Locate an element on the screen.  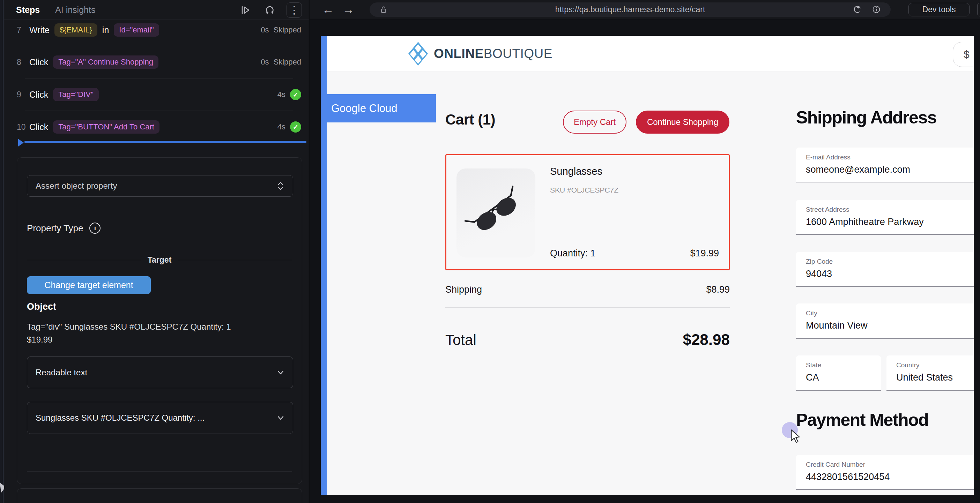
info-icon: i is located at coordinates (95, 228).